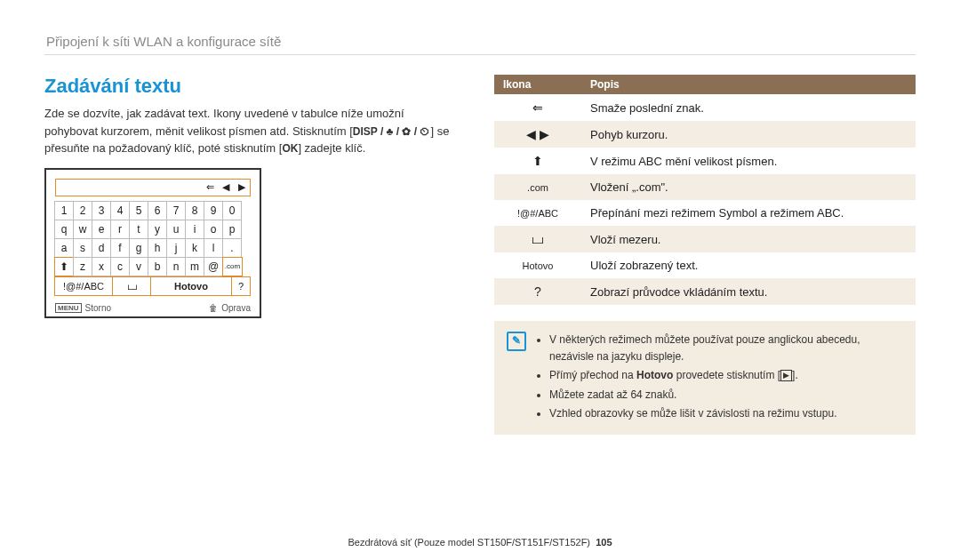  Describe the element at coordinates (176, 267) in the screenshot. I see `key: n` at that location.